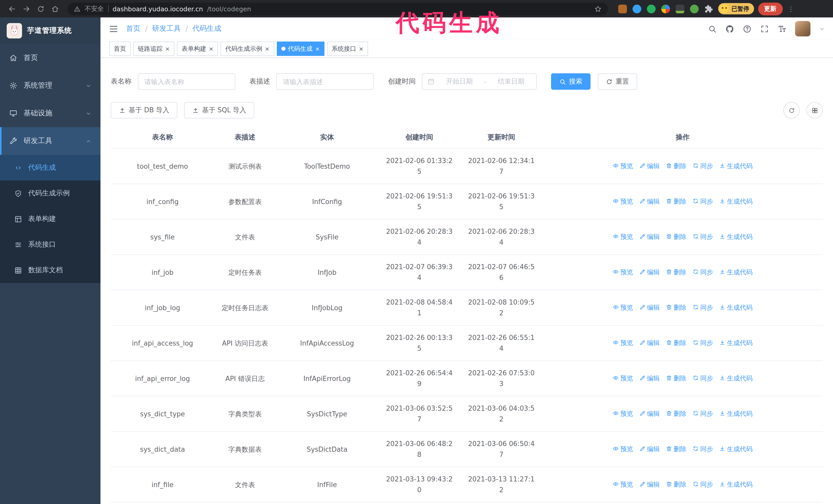  Describe the element at coordinates (186, 81) in the screenshot. I see `table-name-input` at that location.